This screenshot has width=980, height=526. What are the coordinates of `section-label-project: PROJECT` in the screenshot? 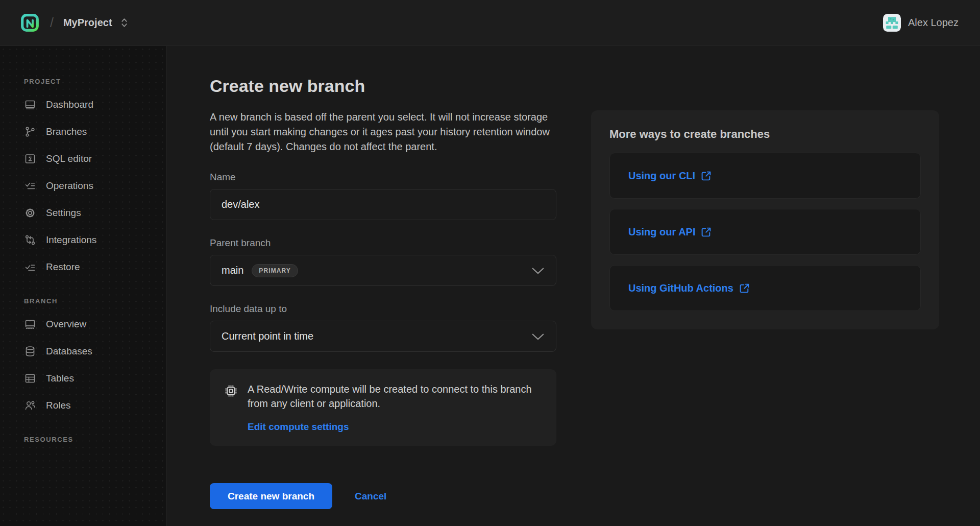 It's located at (83, 82).